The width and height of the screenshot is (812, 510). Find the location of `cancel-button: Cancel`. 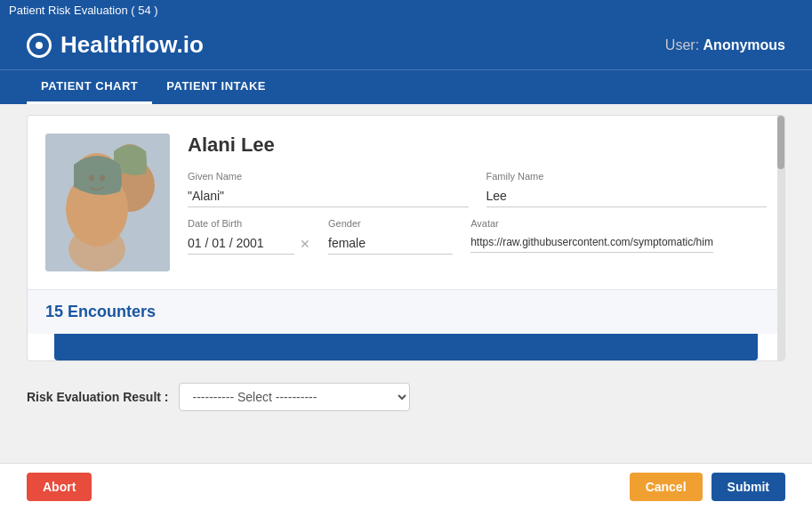

cancel-button: Cancel is located at coordinates (666, 487).